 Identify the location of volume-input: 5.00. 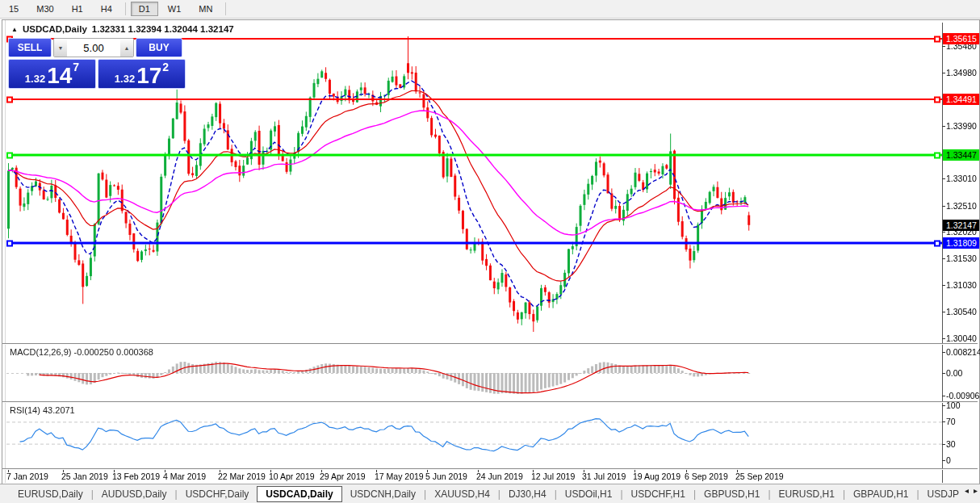
(94, 48).